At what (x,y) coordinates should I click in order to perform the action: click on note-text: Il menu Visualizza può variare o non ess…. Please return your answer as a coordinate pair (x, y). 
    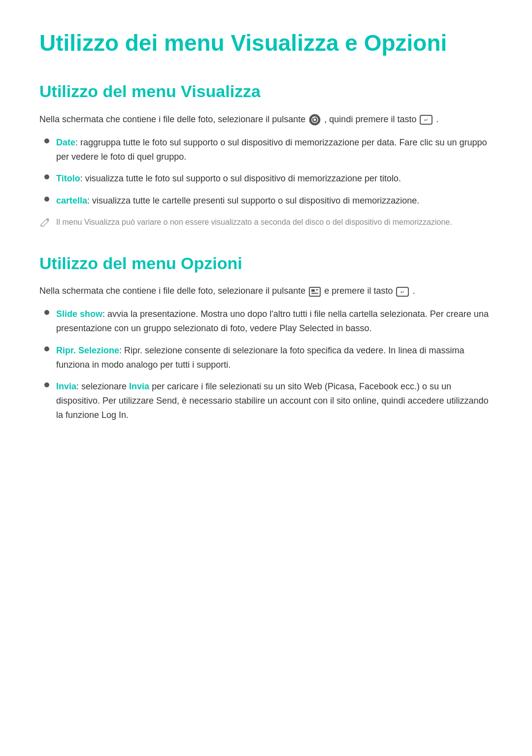
    Looking at the image, I should click on (254, 222).